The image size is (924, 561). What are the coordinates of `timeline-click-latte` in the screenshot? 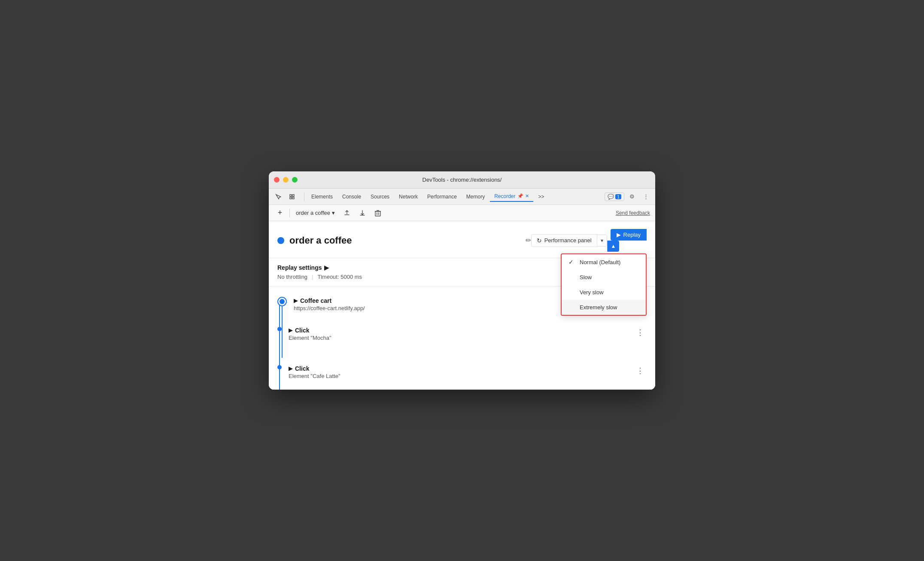 It's located at (280, 367).